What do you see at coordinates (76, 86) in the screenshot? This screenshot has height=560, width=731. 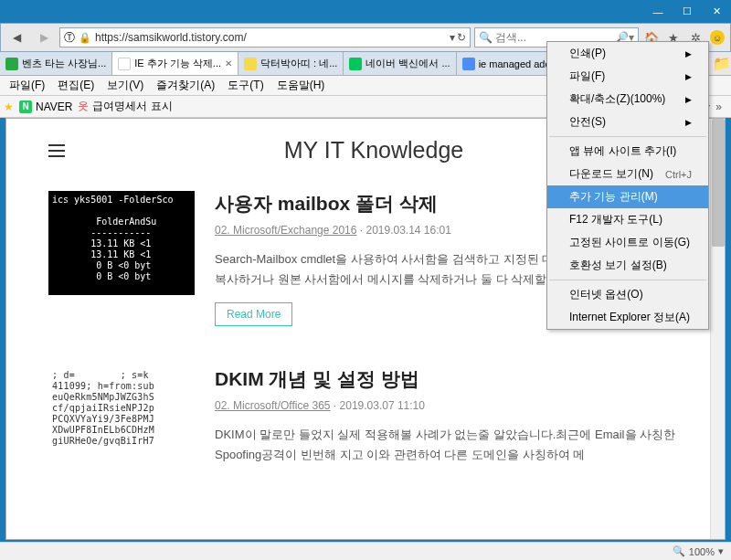 I see `menu-edit: 편집(E)` at bounding box center [76, 86].